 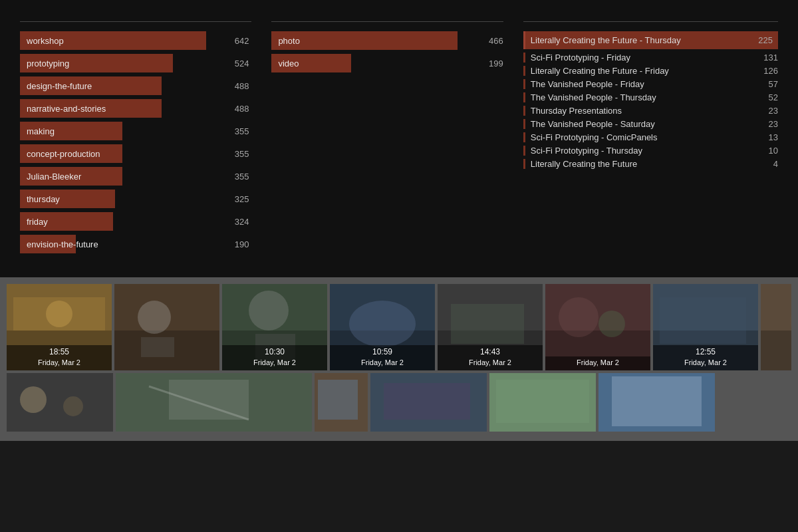 I want to click on media-bar-container: photo, so click(x=370, y=41).